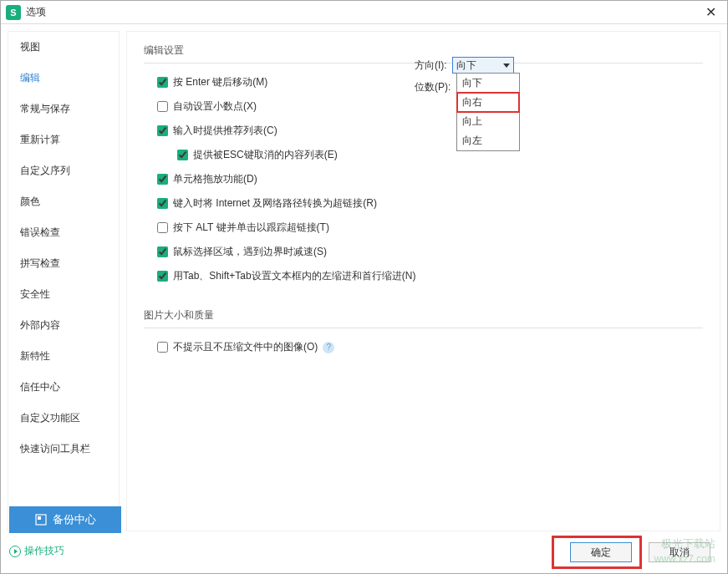  What do you see at coordinates (266, 155) in the screenshot?
I see `label-esc-cancel: 提供被ESC键取消的内容列表(E)` at bounding box center [266, 155].